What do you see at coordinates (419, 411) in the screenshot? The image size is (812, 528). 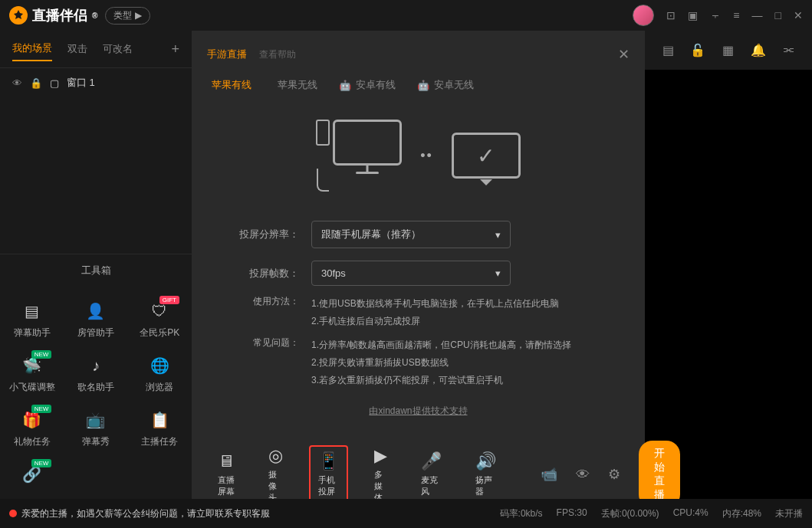 I see `tech-support-link: 由xindawn提供技术支持` at bounding box center [419, 411].